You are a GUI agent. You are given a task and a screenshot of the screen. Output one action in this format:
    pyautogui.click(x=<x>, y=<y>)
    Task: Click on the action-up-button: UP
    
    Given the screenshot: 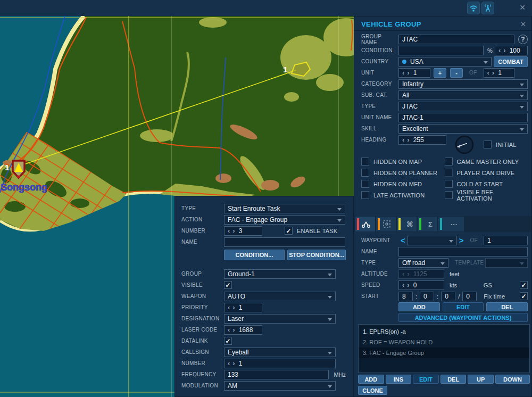 What is the action you would take?
    pyautogui.click(x=481, y=379)
    